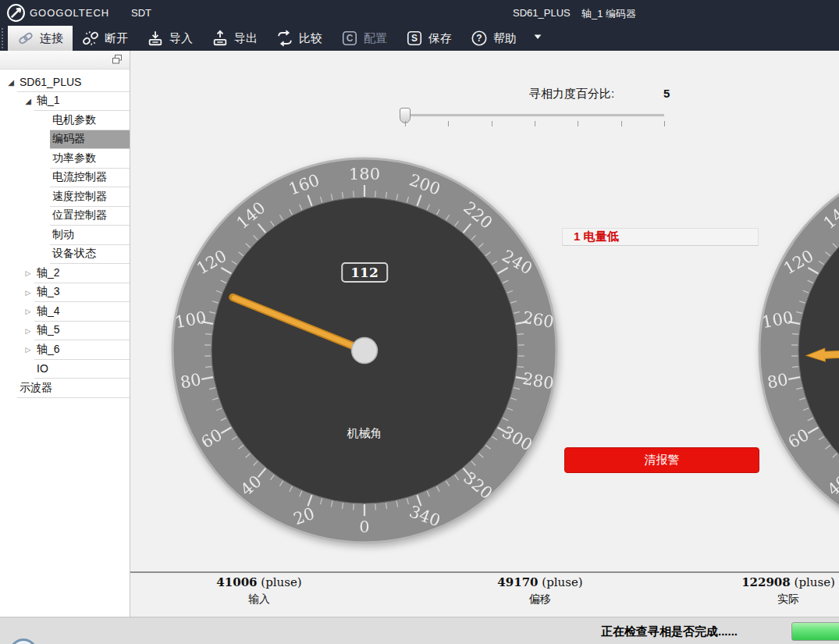 This screenshot has width=839, height=644. Describe the element at coordinates (65, 120) in the screenshot. I see `tree-item-电机参数: 电机参数` at that location.